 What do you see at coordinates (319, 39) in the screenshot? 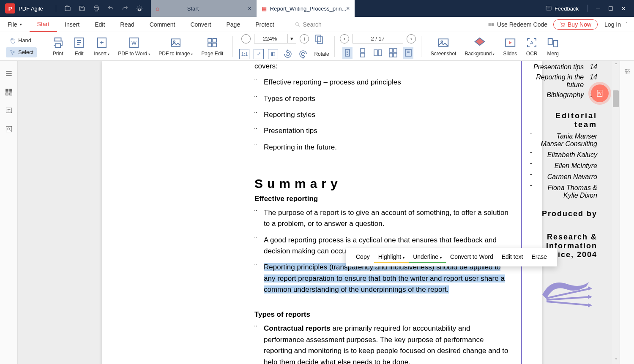
I see `fit-page-icon` at bounding box center [319, 39].